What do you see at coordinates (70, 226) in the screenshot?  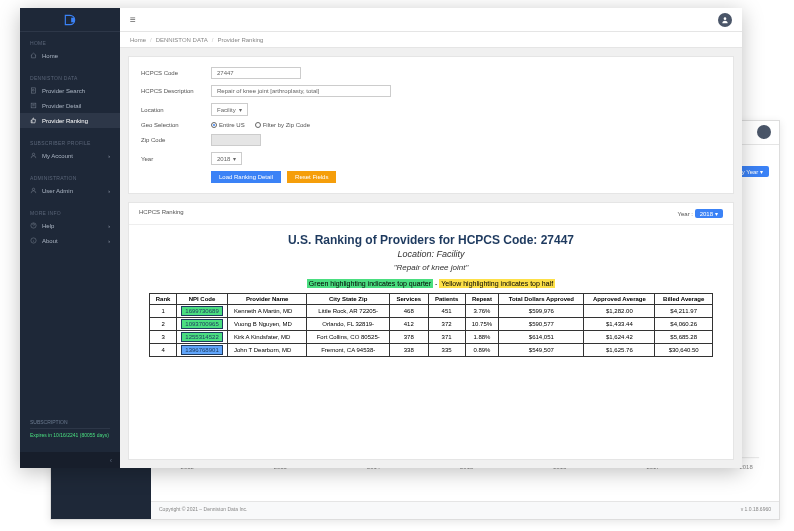 I see `sidebar-item-help: Help›` at bounding box center [70, 226].